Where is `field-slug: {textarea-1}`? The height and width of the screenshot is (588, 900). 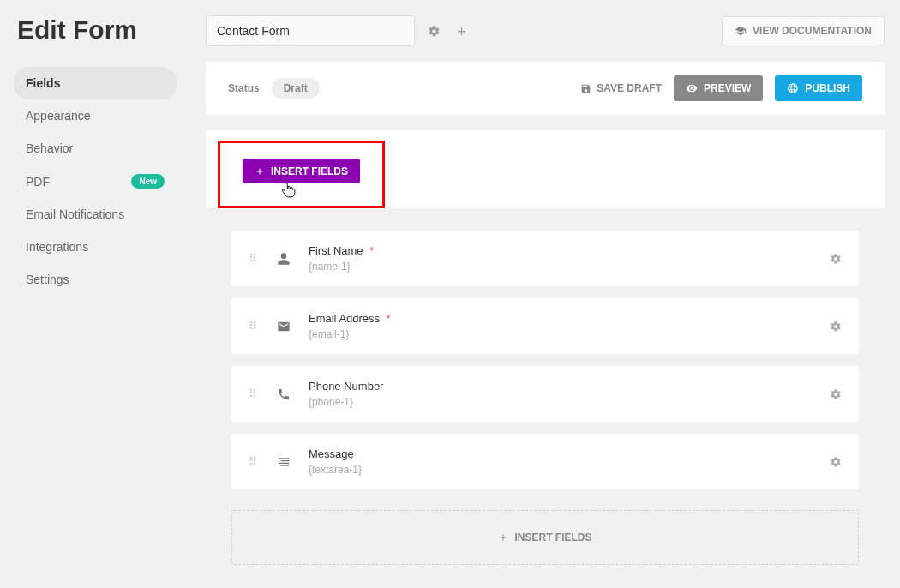
field-slug: {textarea-1} is located at coordinates (561, 470).